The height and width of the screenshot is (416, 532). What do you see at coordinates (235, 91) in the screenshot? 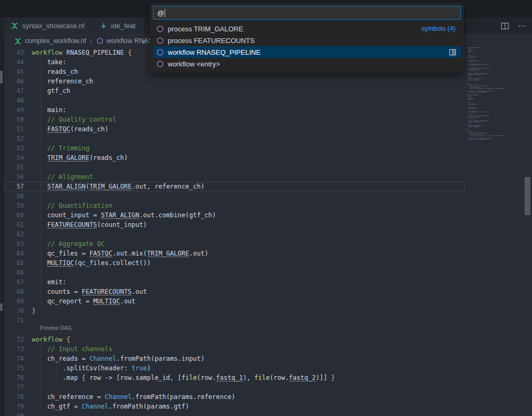
I see `code-line: 47 gtf_ch` at bounding box center [235, 91].